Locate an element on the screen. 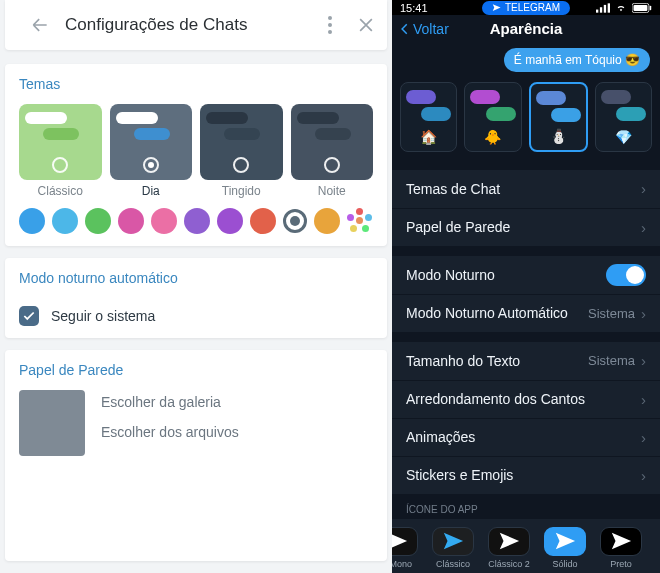  theme-label: Clássico is located at coordinates (60, 191).